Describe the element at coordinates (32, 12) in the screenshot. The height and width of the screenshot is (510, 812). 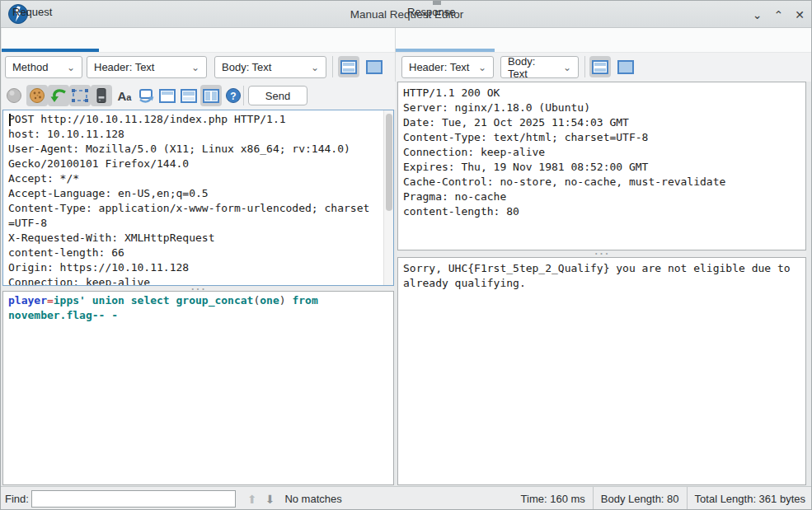
I see `tab-request: Request` at that location.